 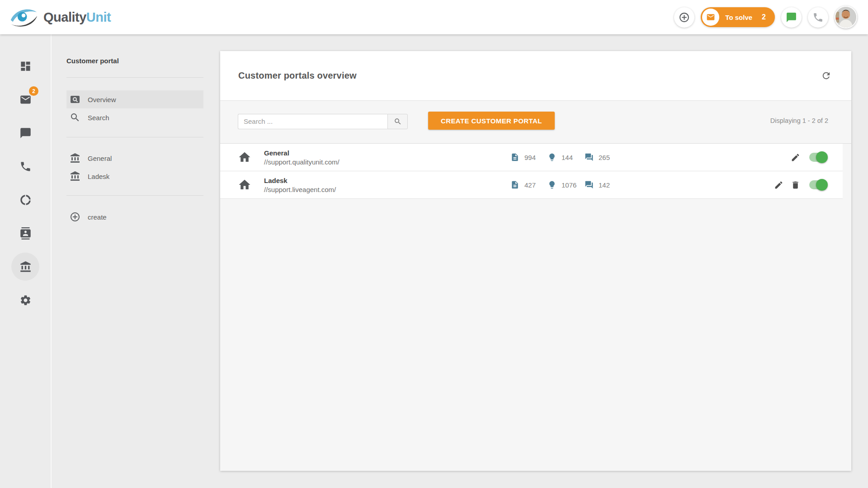 What do you see at coordinates (97, 217) in the screenshot?
I see `submenu-item-label: create` at bounding box center [97, 217].